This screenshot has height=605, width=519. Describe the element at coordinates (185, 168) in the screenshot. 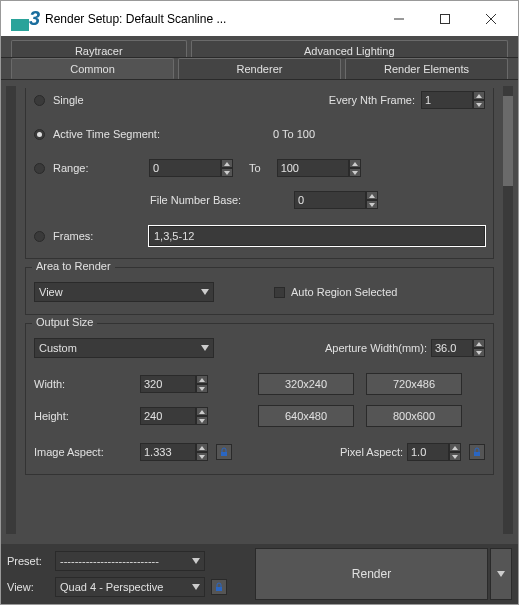

I see `range-from-input` at that location.